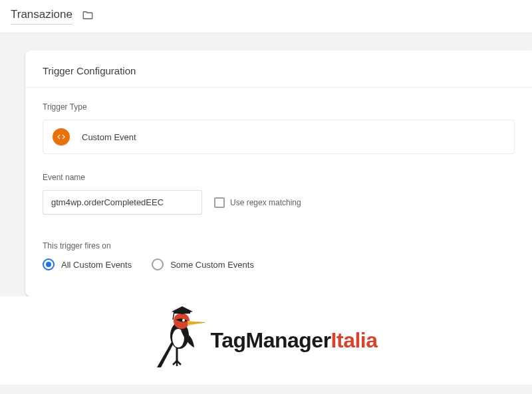 The image size is (532, 394). I want to click on trigger-type-label: Trigger Type, so click(279, 107).